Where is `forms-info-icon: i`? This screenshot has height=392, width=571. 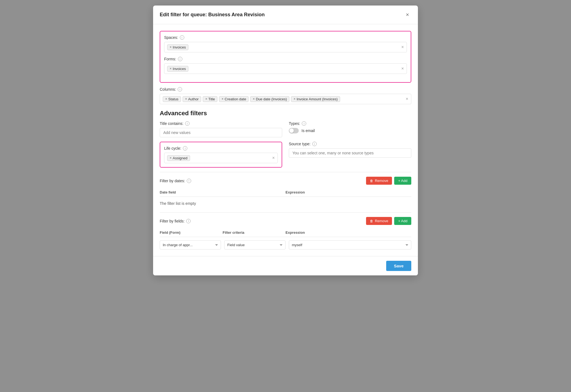 forms-info-icon: i is located at coordinates (180, 59).